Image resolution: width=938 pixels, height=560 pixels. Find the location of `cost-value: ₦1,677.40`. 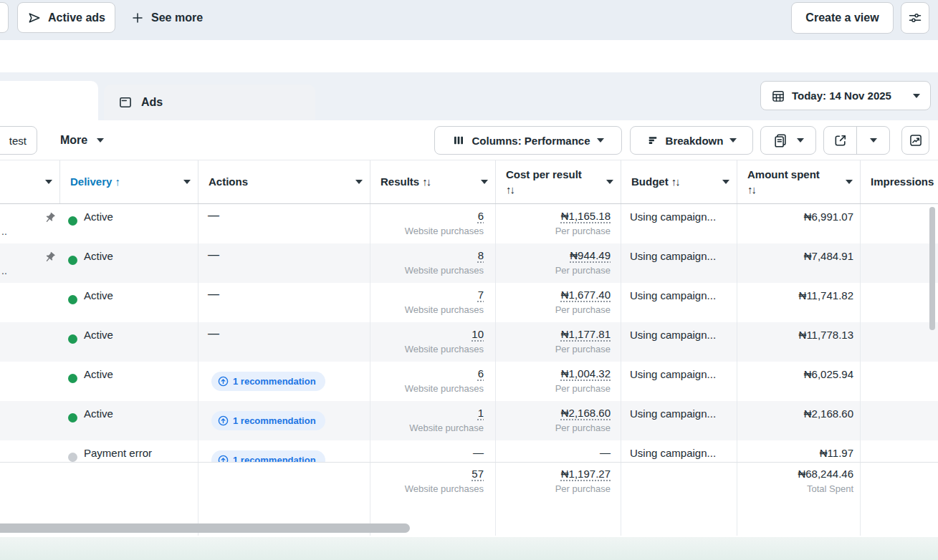

cost-value: ₦1,677.40 is located at coordinates (586, 295).